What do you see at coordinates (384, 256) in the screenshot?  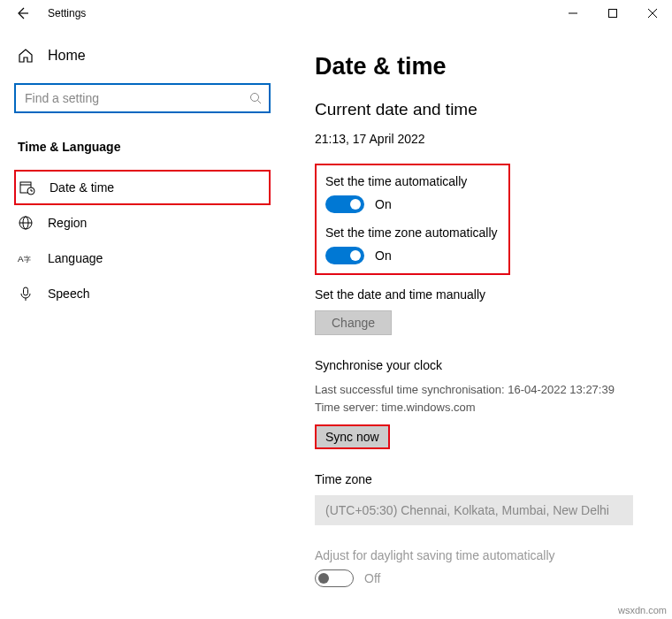 I see `auto-tz-state: On` at bounding box center [384, 256].